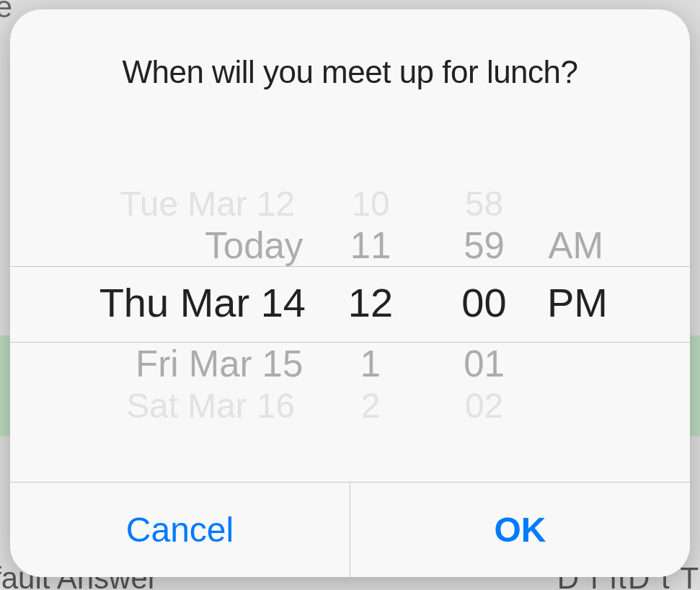  Describe the element at coordinates (484, 245) in the screenshot. I see `minute-option: 59` at that location.